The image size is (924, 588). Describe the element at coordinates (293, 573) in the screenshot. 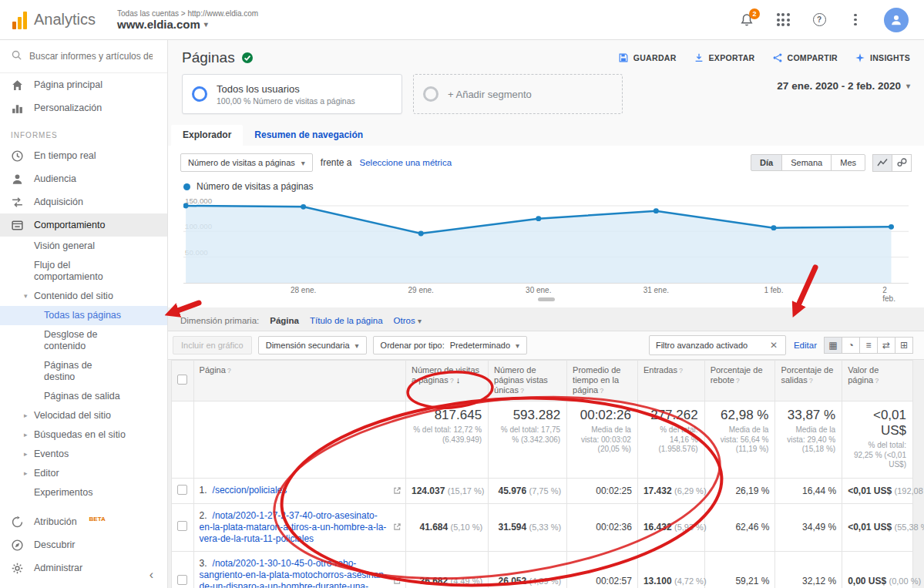

I see `page-link: /nota/2020-1-30-10-45-0-otro-robo-sangri…` at that location.